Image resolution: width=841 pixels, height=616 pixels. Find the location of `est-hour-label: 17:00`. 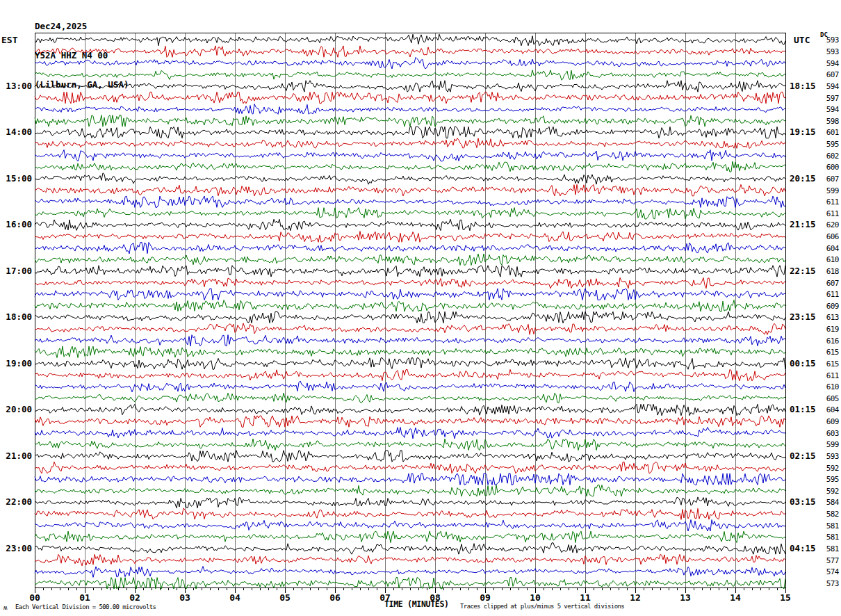

est-hour-label: 17:00 is located at coordinates (16, 271).